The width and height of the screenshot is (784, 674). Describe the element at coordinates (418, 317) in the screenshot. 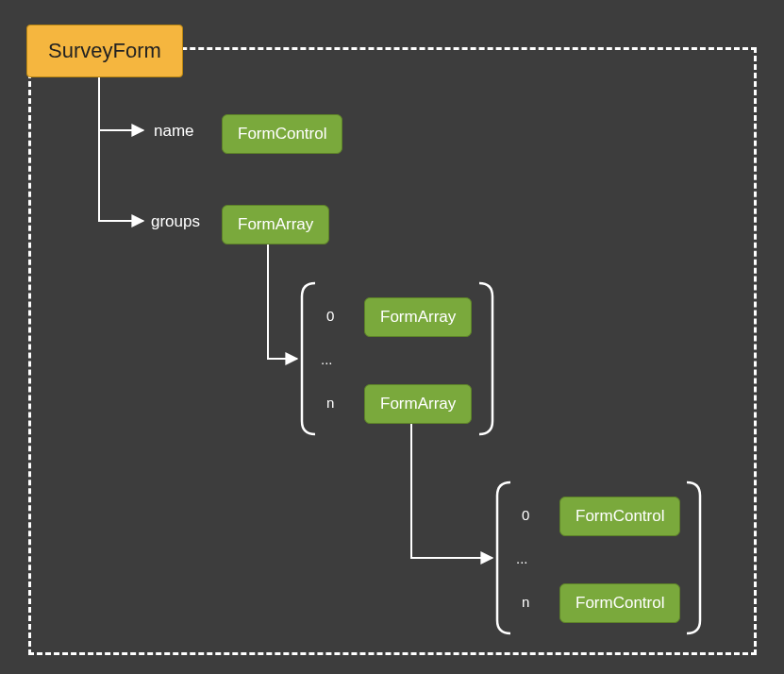

I see `node-array1-item0-label: FormArray` at that location.